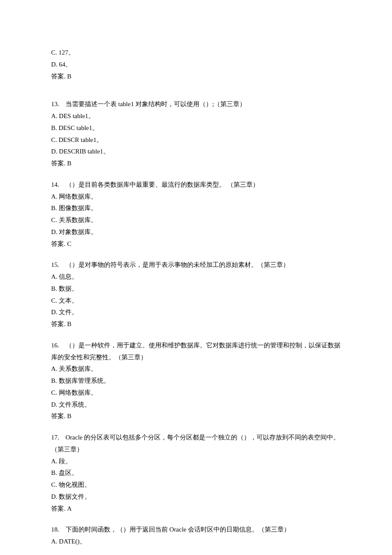 This screenshot has width=392, height=555. What do you see at coordinates (196, 301) in the screenshot?
I see `option-c: C. 文本。` at bounding box center [196, 301].